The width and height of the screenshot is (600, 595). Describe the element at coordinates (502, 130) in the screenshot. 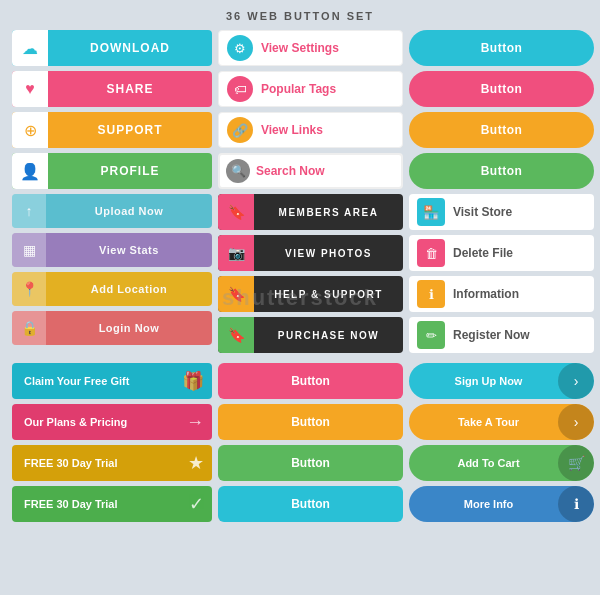

I see `button-pill-3-label: Button` at that location.